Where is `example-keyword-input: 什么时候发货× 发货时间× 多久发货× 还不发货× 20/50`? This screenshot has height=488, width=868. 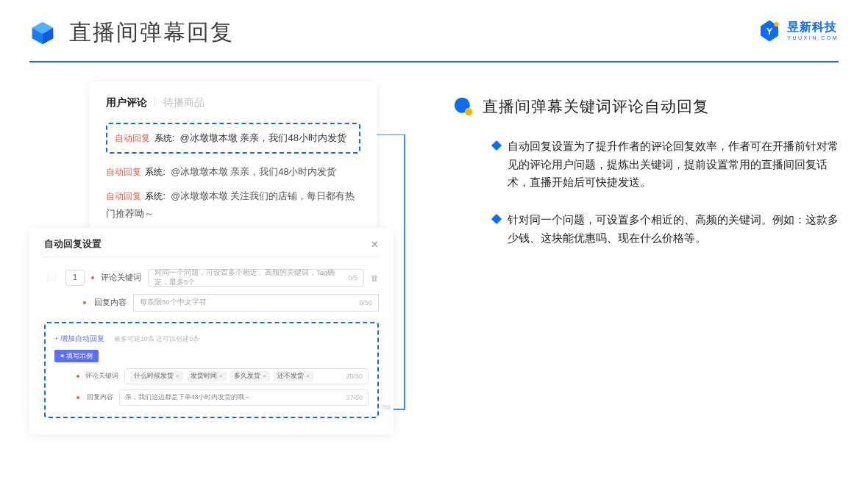 example-keyword-input: 什么时候发货× 发货时间× 多久发货× 还不发货× 20/50 is located at coordinates (246, 376).